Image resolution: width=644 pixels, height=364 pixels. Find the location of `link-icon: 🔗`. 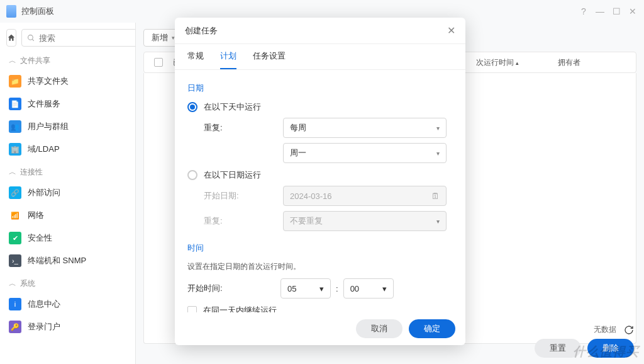

link-icon: 🔗 is located at coordinates (15, 193).